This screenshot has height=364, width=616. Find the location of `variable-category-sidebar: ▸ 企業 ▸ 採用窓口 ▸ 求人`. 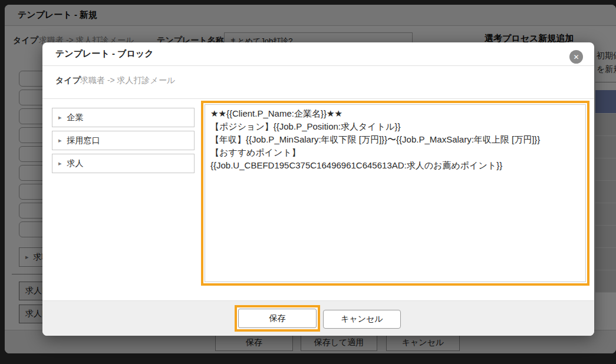

variable-category-sidebar: ▸ 企業 ▸ 採用窓口 ▸ 求人 is located at coordinates (123, 143).